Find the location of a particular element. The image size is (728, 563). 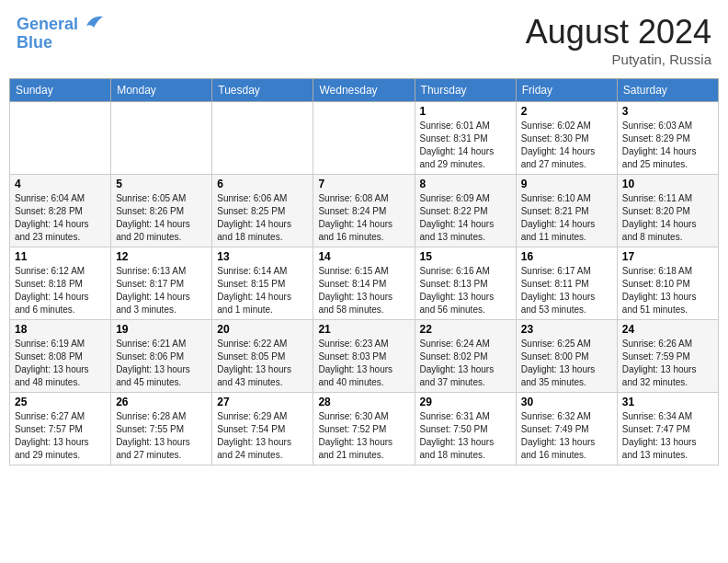

title-block: August 2024 Putyatin, Russia is located at coordinates (619, 40).